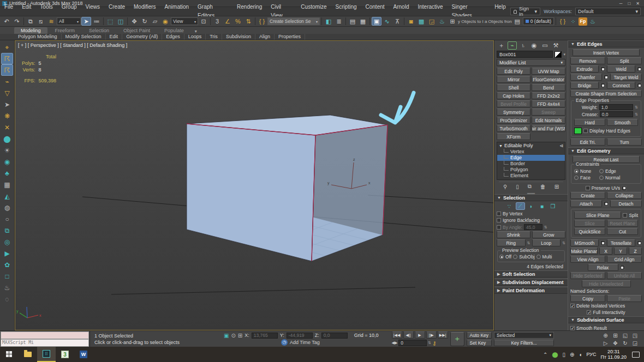  Describe the element at coordinates (635, 336) in the screenshot. I see `zoom-extents-all-icon: ◳` at that location.